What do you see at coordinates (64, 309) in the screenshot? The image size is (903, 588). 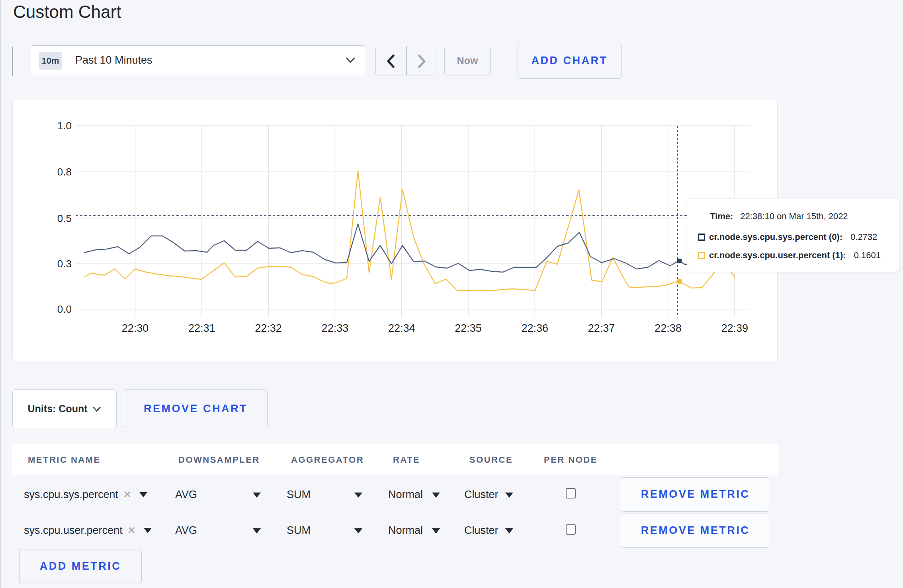 I see `svg-text: 0.0` at bounding box center [64, 309].